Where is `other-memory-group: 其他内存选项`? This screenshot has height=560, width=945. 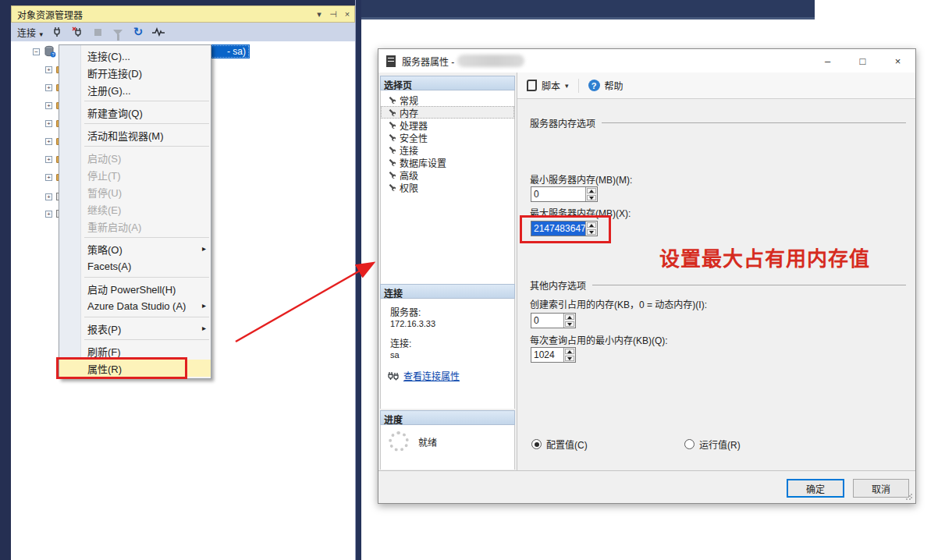
other-memory-group: 其他内存选项 is located at coordinates (718, 285).